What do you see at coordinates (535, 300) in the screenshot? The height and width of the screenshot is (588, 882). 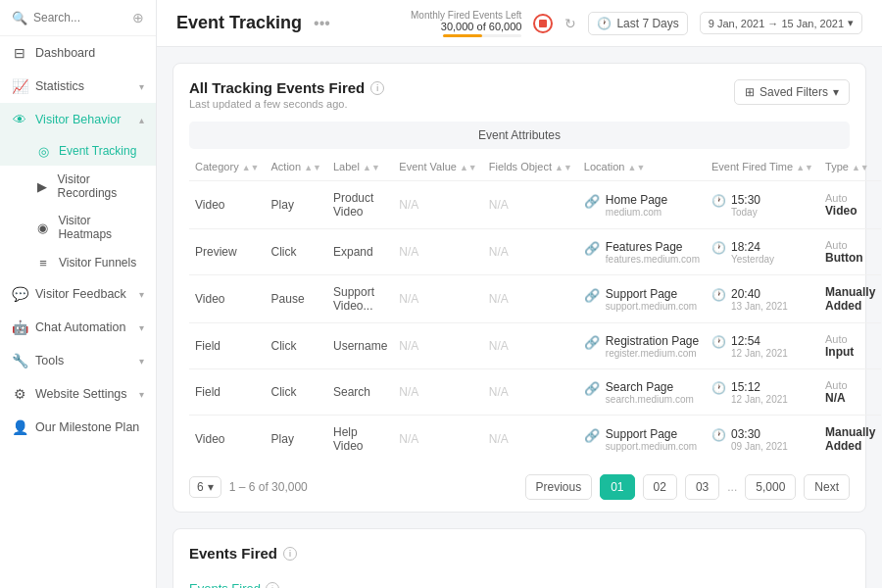 I see `table-row: Video Pause Support Video... N/A N/A 🔗 S…` at bounding box center [535, 300].